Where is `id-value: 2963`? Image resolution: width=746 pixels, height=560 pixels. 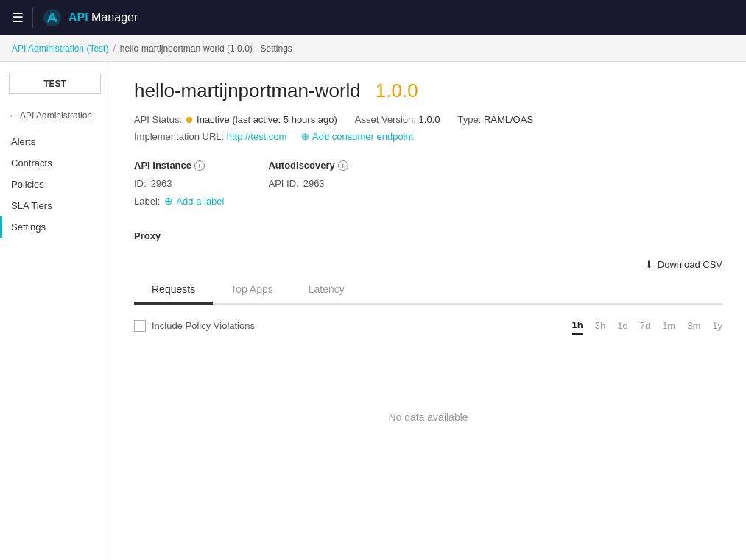 id-value: 2963 is located at coordinates (162, 184).